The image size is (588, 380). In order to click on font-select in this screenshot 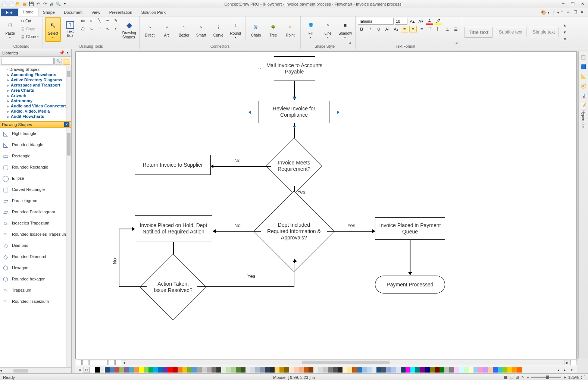, I will do `click(376, 21)`.